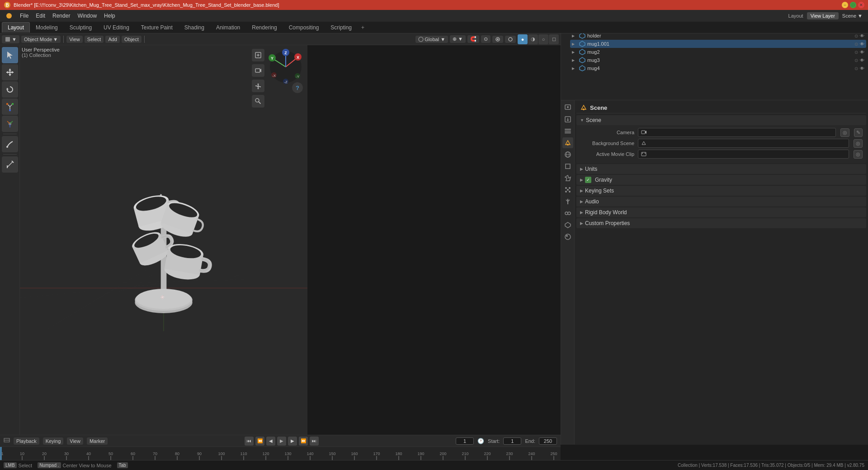 This screenshot has width=868, height=470. Describe the element at coordinates (53, 441) in the screenshot. I see `keying-btn: Keying` at that location.